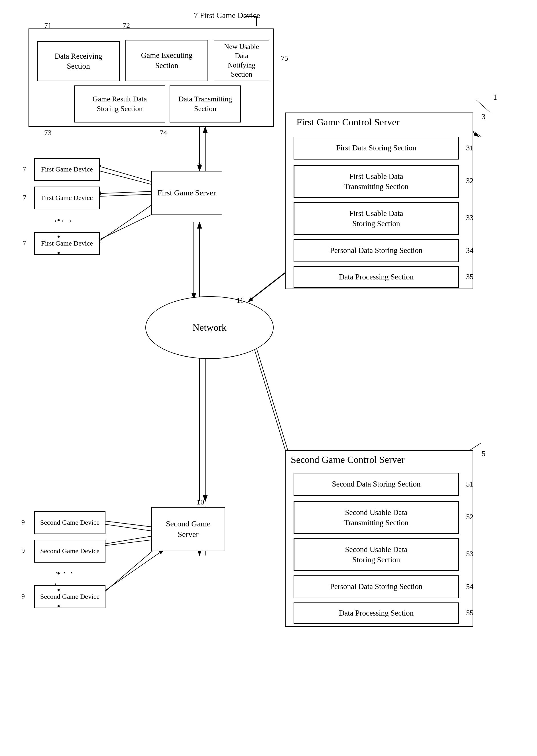 The width and height of the screenshot is (537, 756). I want to click on second-game-device-item-1: Second Game Device, so click(70, 523).